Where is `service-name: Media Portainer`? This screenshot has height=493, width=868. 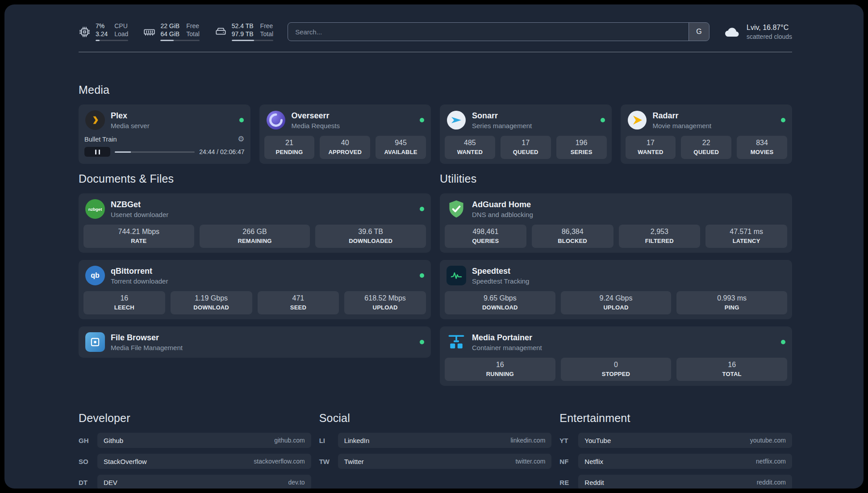
service-name: Media Portainer is located at coordinates (507, 338).